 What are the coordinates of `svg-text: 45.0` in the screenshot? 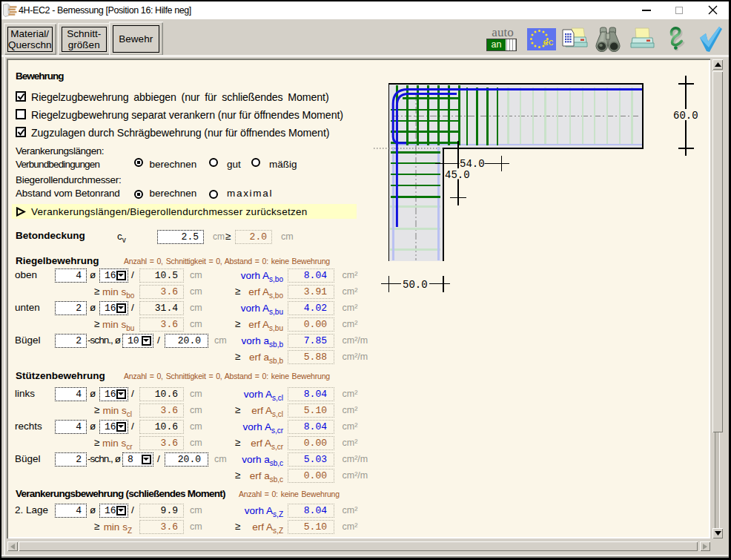 It's located at (457, 175).